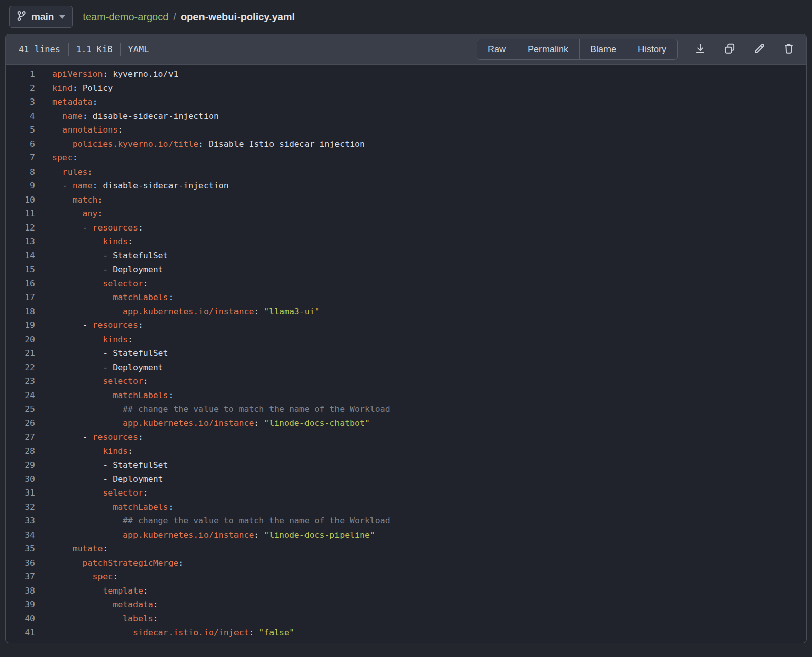 The height and width of the screenshot is (657, 812). I want to click on code-line: 14 - StatefulSet, so click(406, 256).